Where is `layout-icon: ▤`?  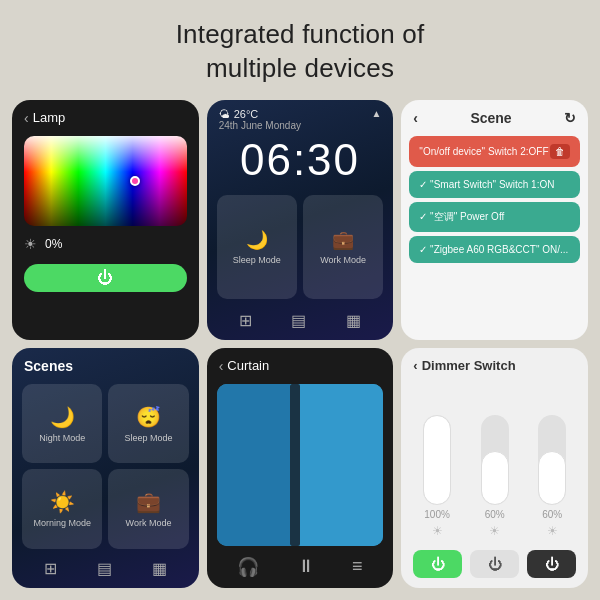 layout-icon: ▤ is located at coordinates (298, 320).